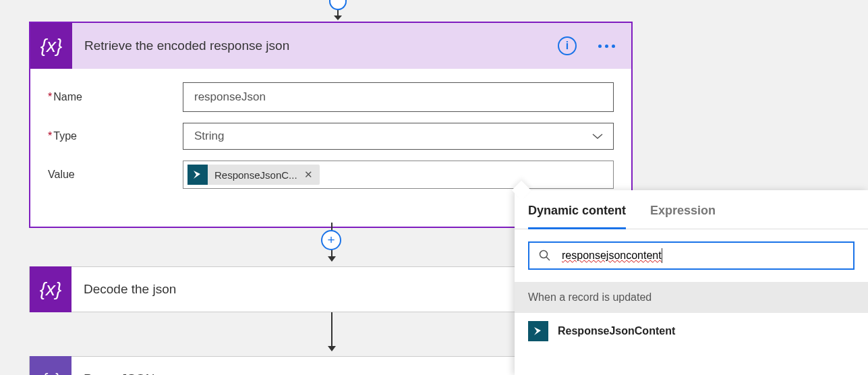 Image resolution: width=868 pixels, height=375 pixels. What do you see at coordinates (683, 216) in the screenshot?
I see `tab-expression: Expression` at bounding box center [683, 216].